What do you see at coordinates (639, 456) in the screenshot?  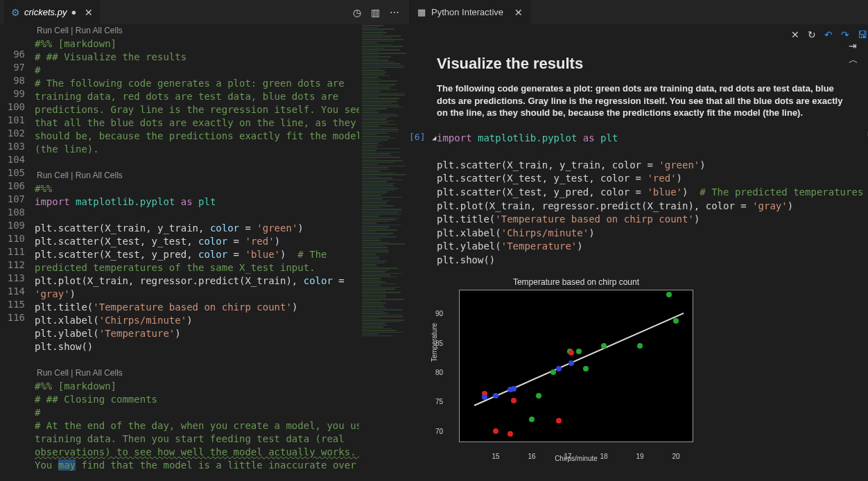 I see `x-tick: 19` at bounding box center [639, 456].